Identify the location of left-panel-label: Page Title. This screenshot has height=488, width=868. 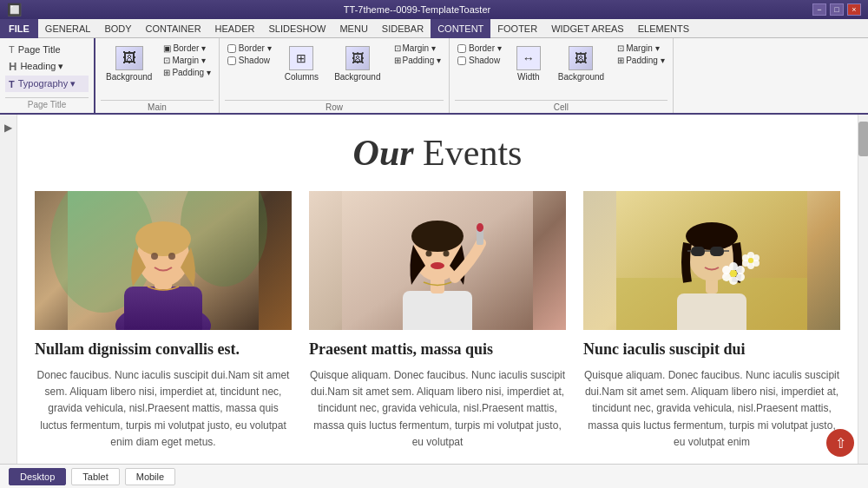
(47, 103).